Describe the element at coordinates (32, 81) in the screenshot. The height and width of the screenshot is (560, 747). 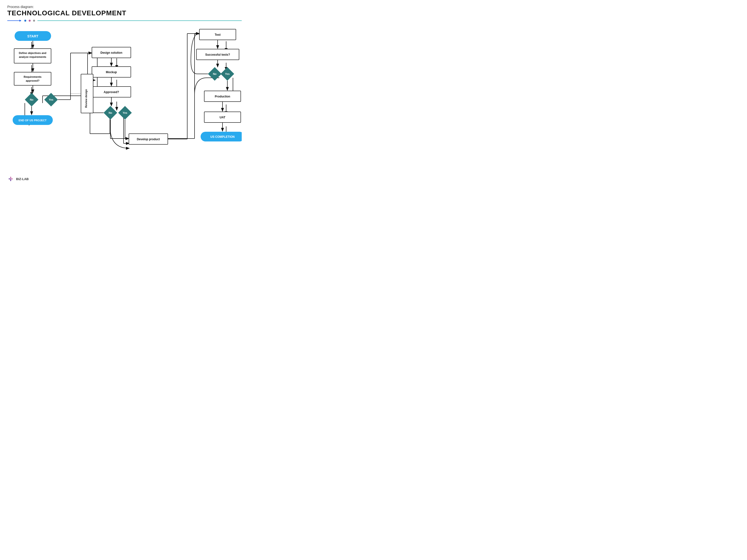
I see `svg-text: approved?` at that location.